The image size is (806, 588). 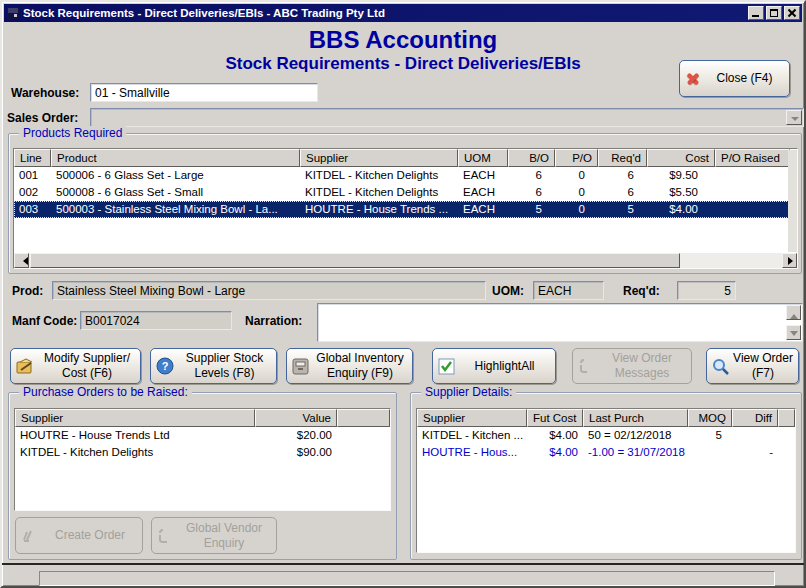 What do you see at coordinates (494, 366) in the screenshot?
I see `highlight-all-button: HighlightAll` at bounding box center [494, 366].